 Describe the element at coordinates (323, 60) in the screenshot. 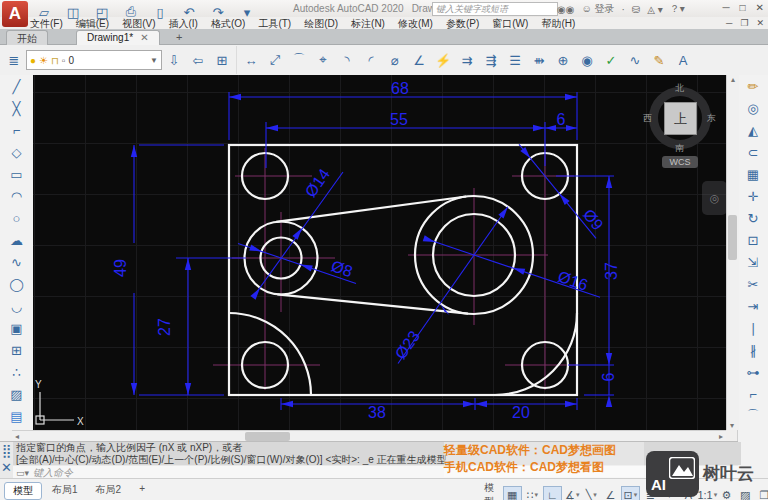

I see `dim-ordinate-icon: ⌖` at that location.